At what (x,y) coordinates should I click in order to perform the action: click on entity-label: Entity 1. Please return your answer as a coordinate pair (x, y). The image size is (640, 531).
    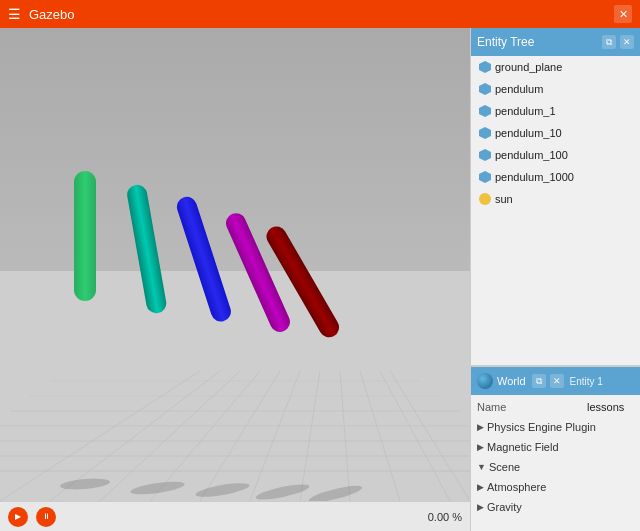
    Looking at the image, I should click on (586, 382).